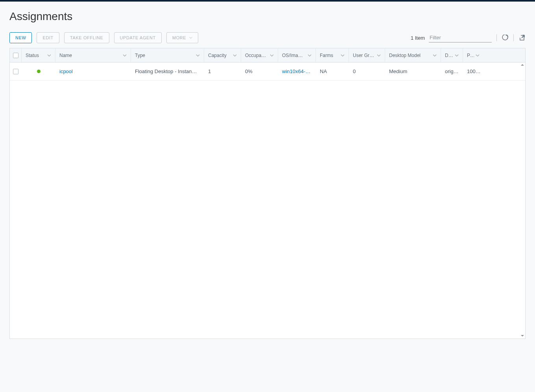  Describe the element at coordinates (168, 55) in the screenshot. I see `column-header-type: Type` at that location.